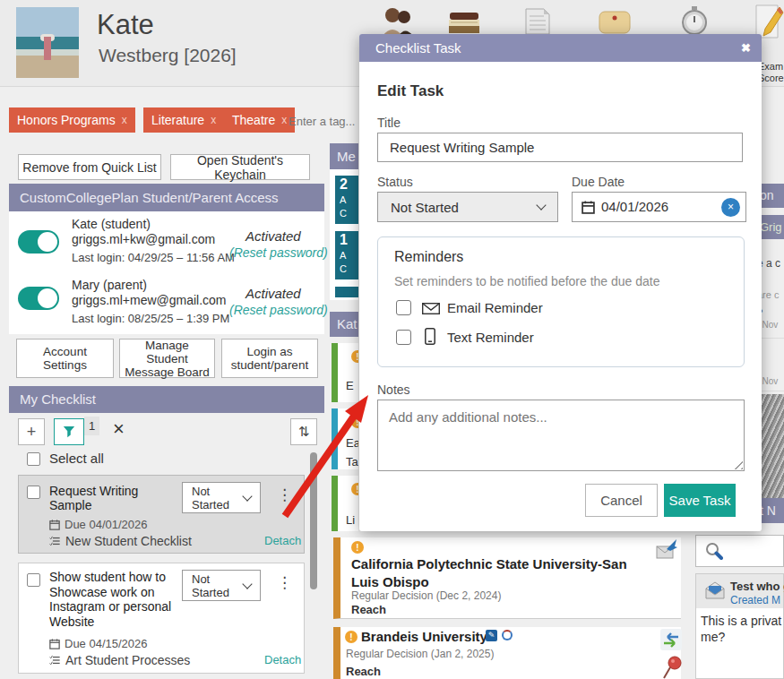  What do you see at coordinates (69, 432) in the screenshot?
I see `filter-button` at bounding box center [69, 432].